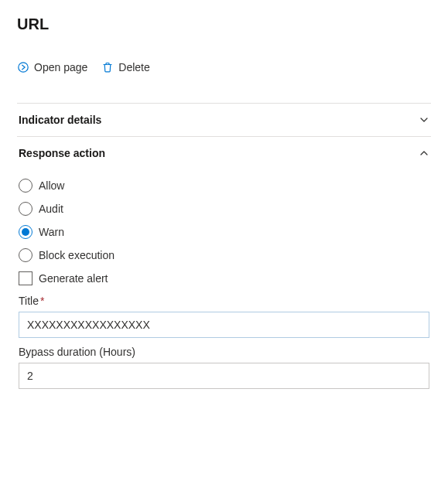  Describe the element at coordinates (60, 67) in the screenshot. I see `open-page-label: Open page` at that location.